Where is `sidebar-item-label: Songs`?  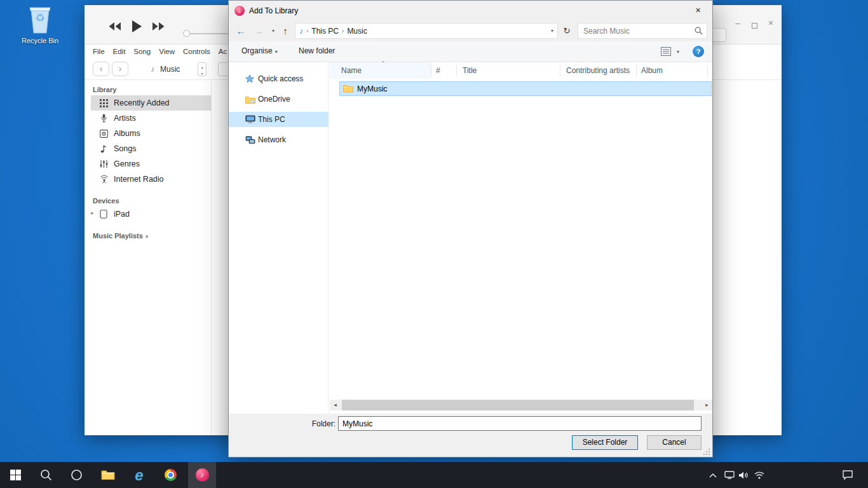
sidebar-item-label: Songs is located at coordinates (125, 149).